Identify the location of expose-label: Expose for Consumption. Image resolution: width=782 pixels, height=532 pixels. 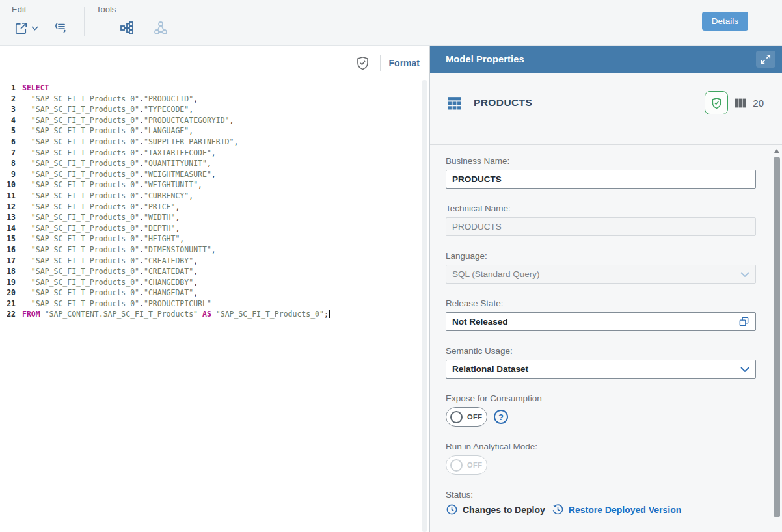
(601, 398).